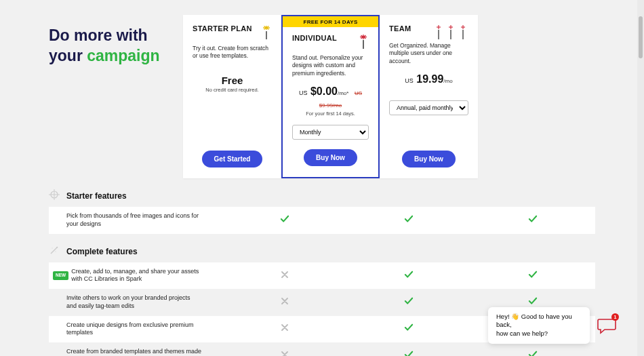  I want to click on feature-label: Create from branded templates and themes…, so click(134, 352).